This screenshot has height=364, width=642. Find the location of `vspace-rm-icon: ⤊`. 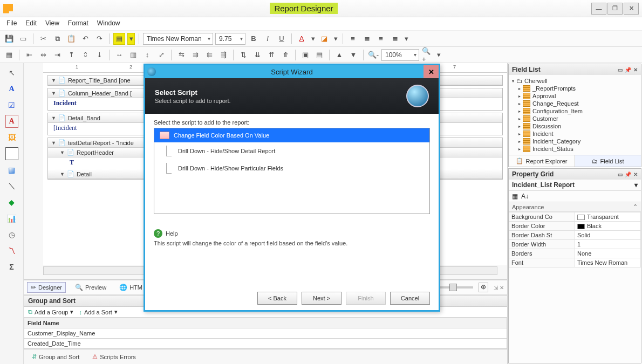

vspace-rm-icon: ⤊ is located at coordinates (285, 55).